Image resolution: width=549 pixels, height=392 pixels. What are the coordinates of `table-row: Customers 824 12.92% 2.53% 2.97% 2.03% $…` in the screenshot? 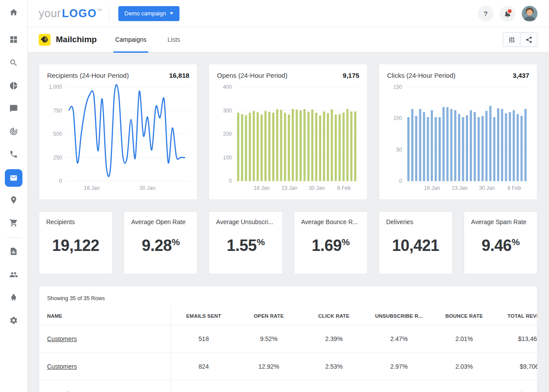 It's located at (288, 367).